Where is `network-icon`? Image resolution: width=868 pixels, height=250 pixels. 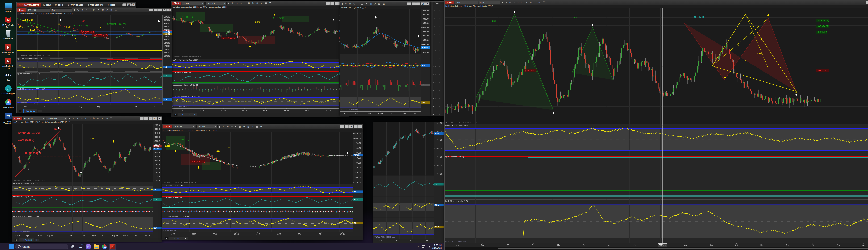 network-icon is located at coordinates (423, 247).